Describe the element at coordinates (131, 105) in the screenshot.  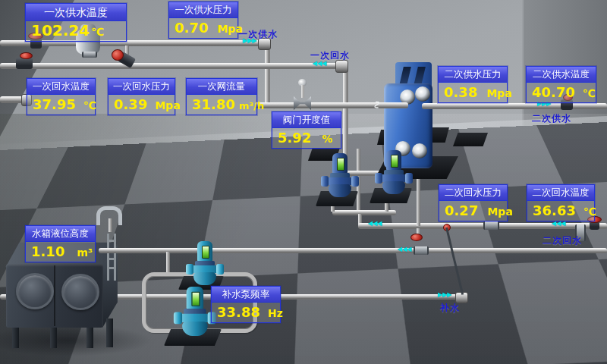
I see `databox-value: 0.39` at that location.